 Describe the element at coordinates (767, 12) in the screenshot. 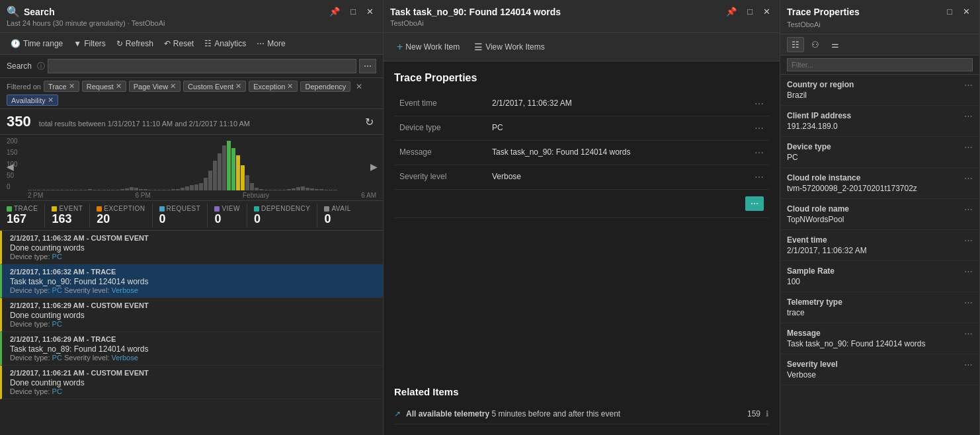

I see `trace-close-button: ✕` at that location.